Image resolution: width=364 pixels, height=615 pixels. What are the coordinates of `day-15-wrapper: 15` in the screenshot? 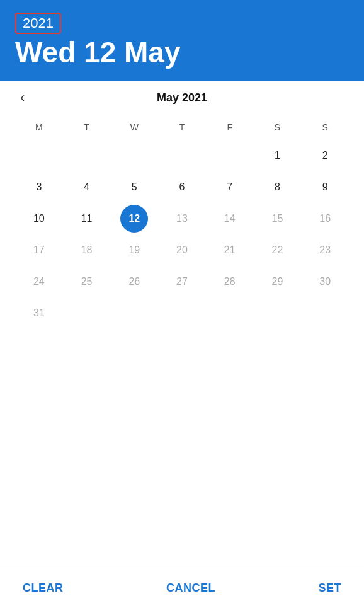 It's located at (278, 219).